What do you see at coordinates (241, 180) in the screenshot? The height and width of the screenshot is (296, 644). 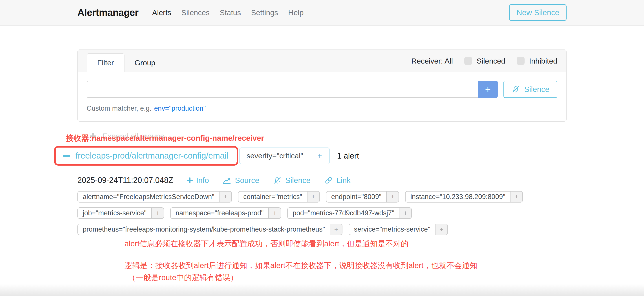 I see `alert-action-source: Source` at bounding box center [241, 180].